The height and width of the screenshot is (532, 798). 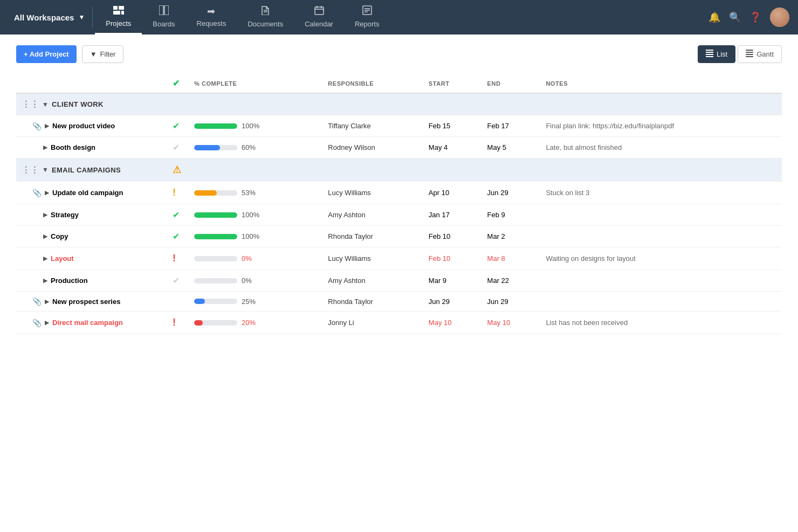 What do you see at coordinates (256, 126) in the screenshot?
I see `progress-wrap: 100%` at bounding box center [256, 126].